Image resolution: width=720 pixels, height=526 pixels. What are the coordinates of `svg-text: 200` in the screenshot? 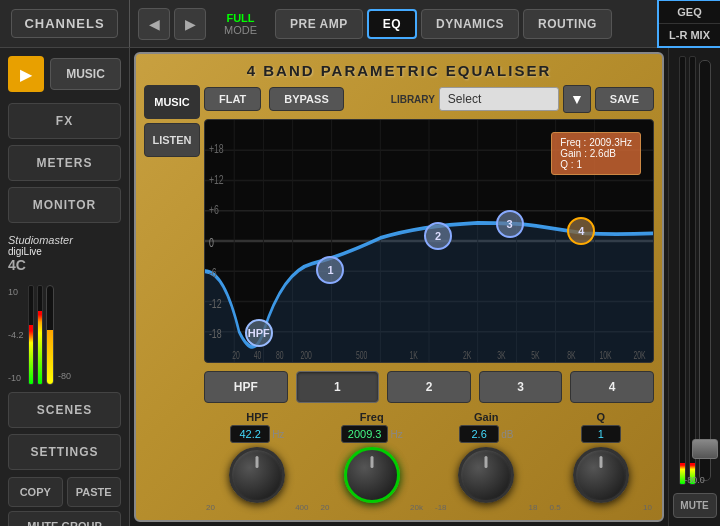 It's located at (306, 355).